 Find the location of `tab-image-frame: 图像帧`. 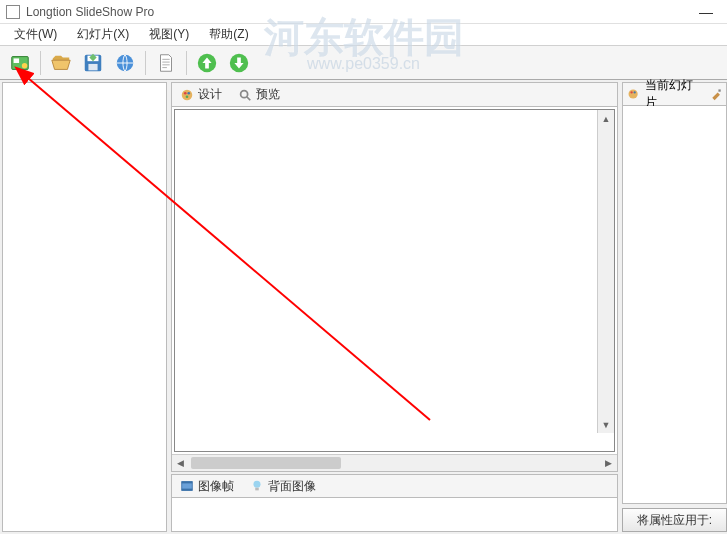

tab-image-frame: 图像帧 is located at coordinates (207, 486).